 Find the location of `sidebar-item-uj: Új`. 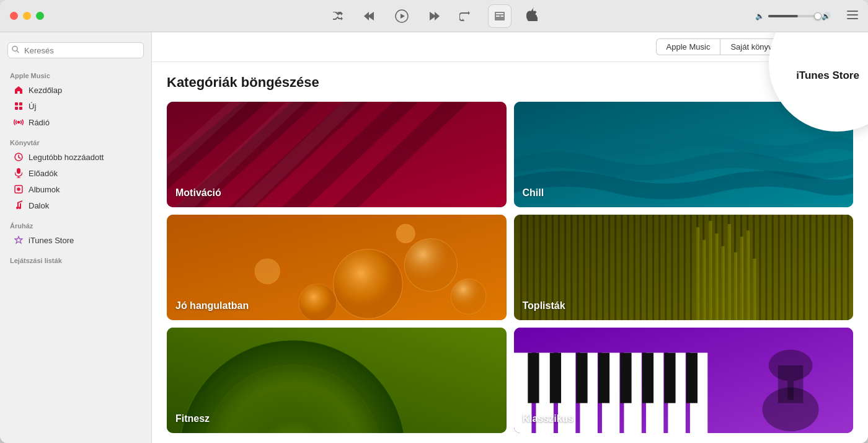

sidebar-item-uj: Új is located at coordinates (76, 106).